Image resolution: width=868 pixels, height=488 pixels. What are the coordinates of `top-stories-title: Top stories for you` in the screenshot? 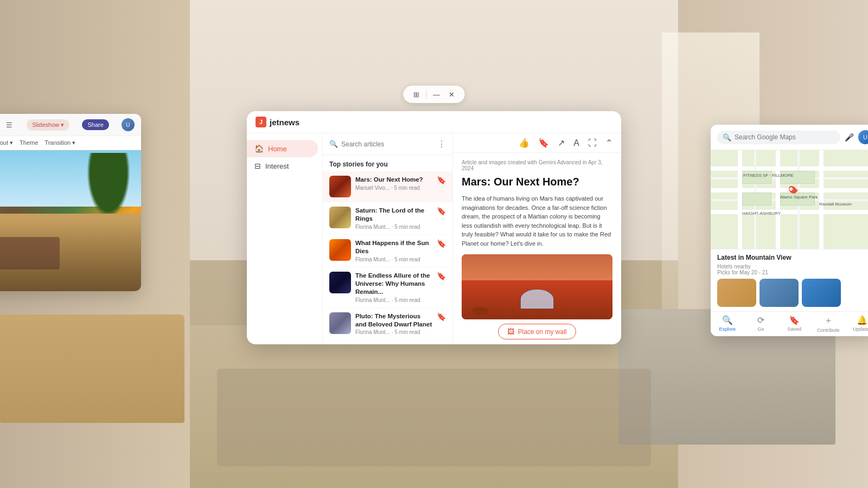 It's located at (387, 163).